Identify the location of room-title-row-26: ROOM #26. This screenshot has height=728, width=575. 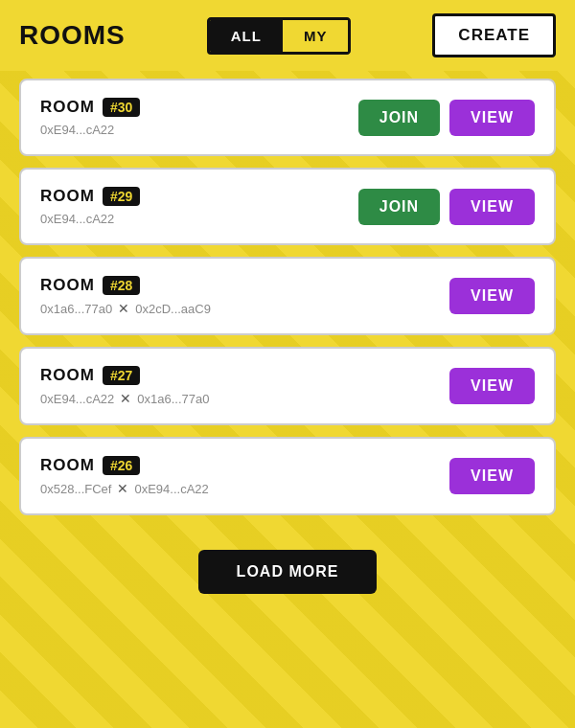
(125, 466).